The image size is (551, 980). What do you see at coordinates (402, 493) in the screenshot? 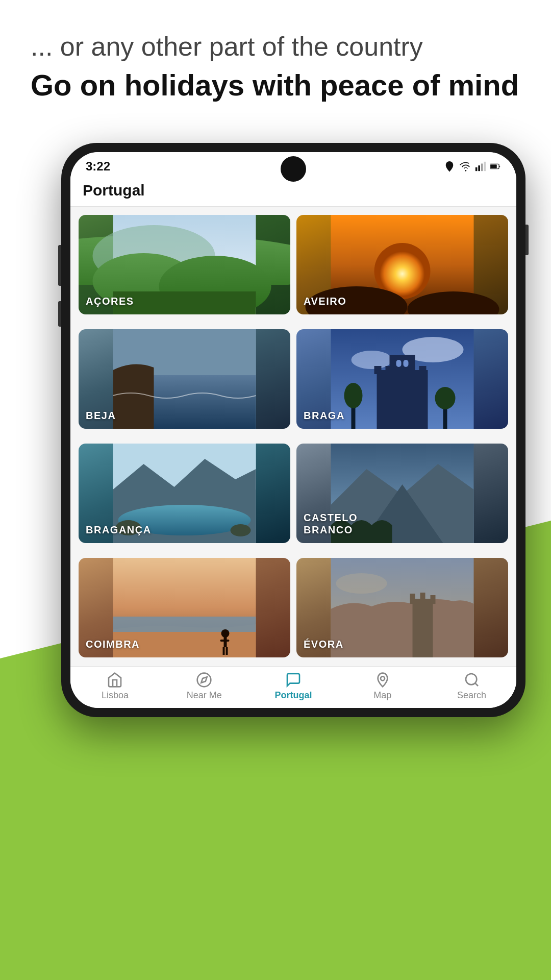
I see `grid-item-castelo: CASTELOBRANCO` at bounding box center [402, 493].